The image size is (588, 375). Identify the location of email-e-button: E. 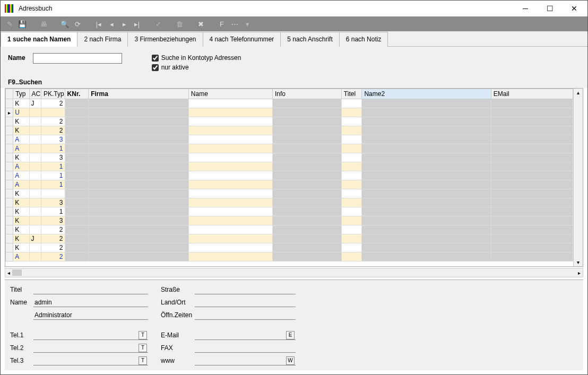
(290, 335).